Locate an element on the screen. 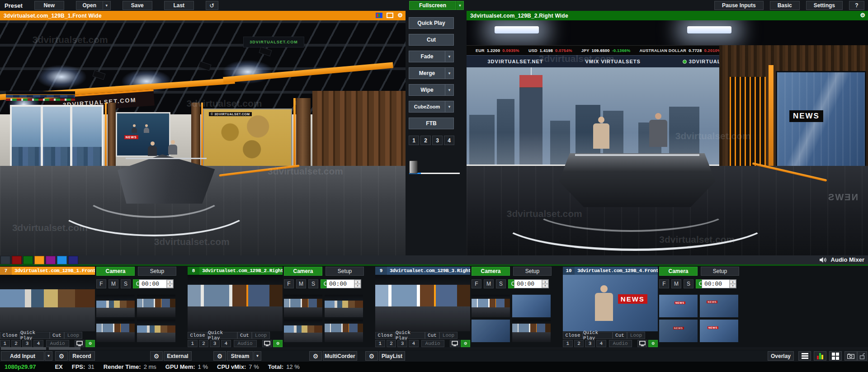 Image resolution: width=868 pixels, height=372 pixels. fullscreen-dropdown-arrow: ▼ is located at coordinates (460, 5).